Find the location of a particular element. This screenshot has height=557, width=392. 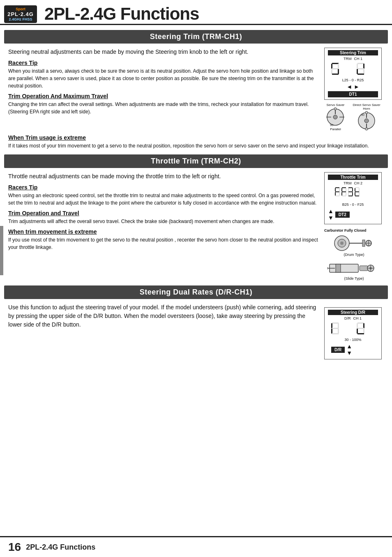

steering-trim-intro: Steering neutral adjustments can be made… is located at coordinates (164, 52).